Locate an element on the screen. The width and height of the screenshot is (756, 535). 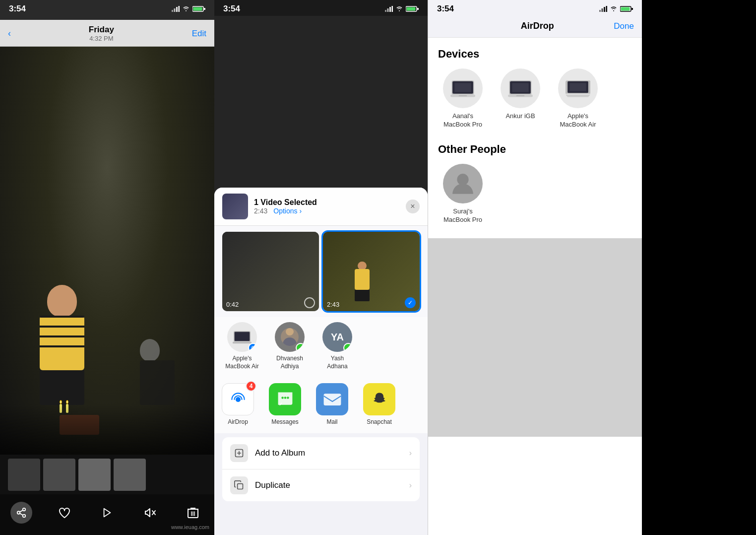
heart-button is located at coordinates (64, 513).